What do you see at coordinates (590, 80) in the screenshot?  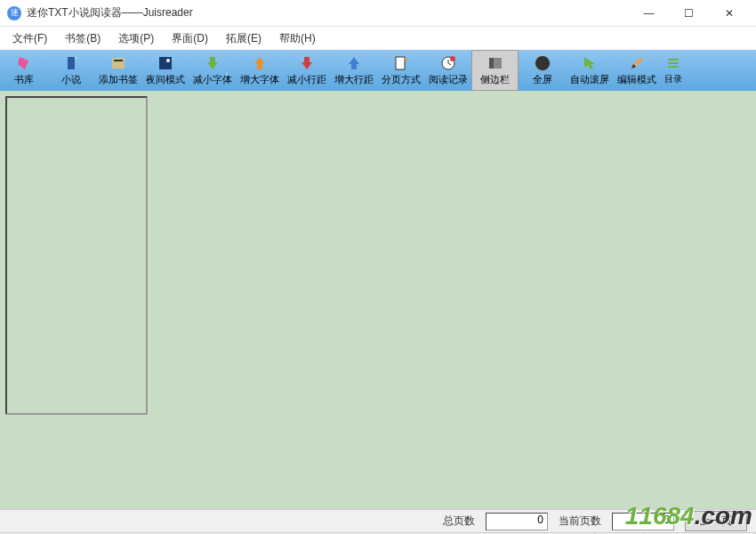 I see `auto-scroll-label: 自动滚屏` at bounding box center [590, 80].